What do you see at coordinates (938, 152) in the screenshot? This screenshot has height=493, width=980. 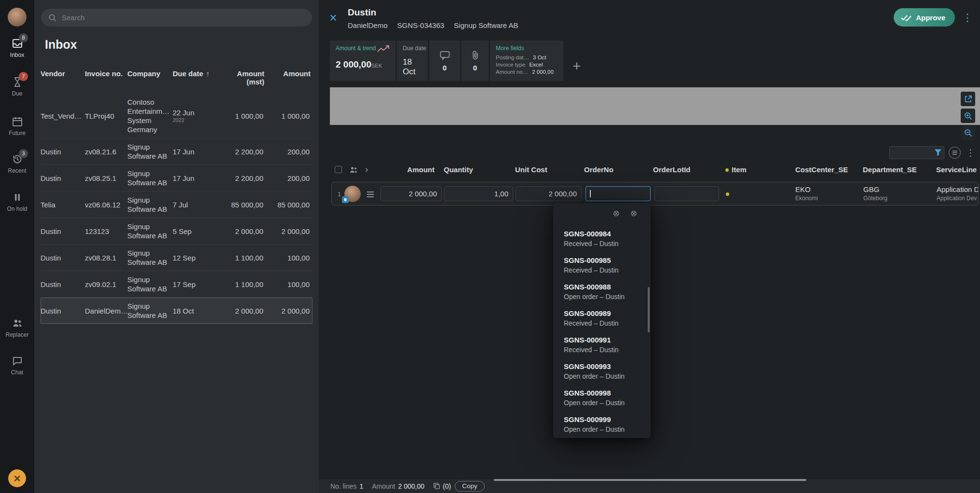 I see `filter-icon` at bounding box center [938, 152].